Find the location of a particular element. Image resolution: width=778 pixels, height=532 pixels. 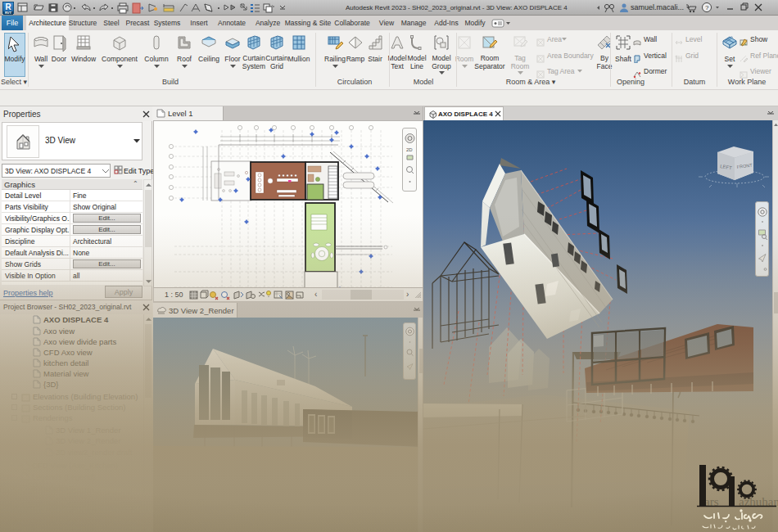

svg-text: samuel.macali... is located at coordinates (657, 7).